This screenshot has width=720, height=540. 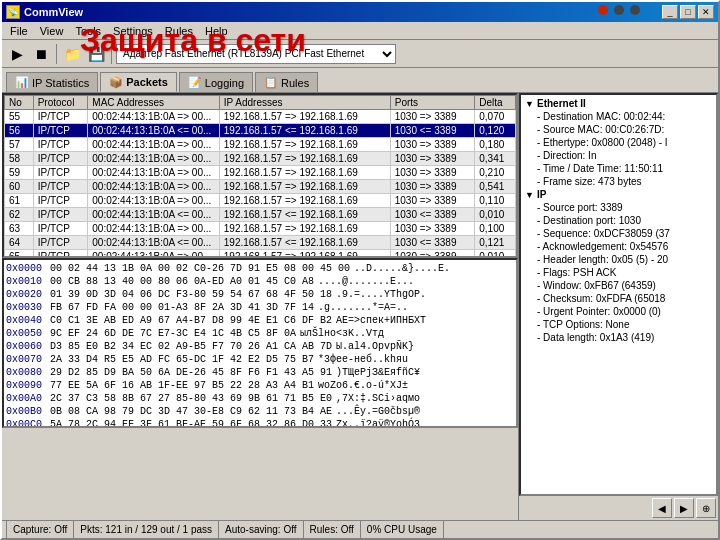 I want to click on menu-tools: Tools, so click(x=88, y=31).